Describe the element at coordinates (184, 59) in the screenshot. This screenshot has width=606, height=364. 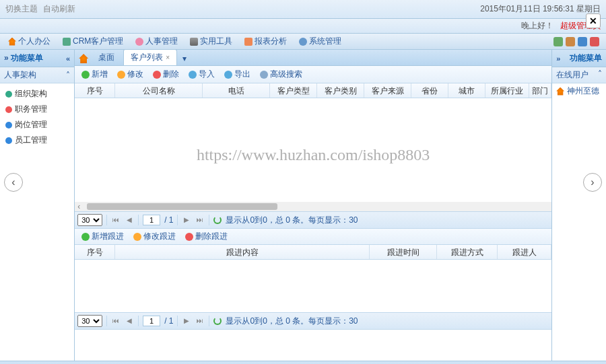
I see `tab-dropdown-icon: ▾` at that location.